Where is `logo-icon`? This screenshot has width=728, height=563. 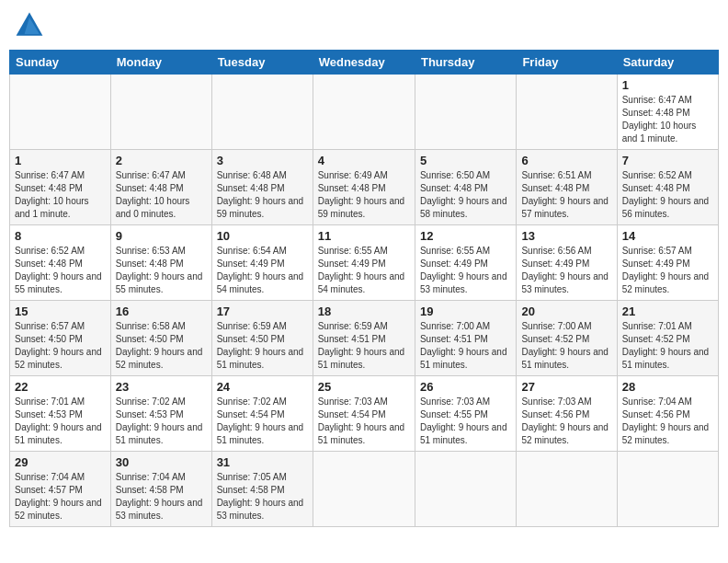 logo-icon is located at coordinates (29, 26).